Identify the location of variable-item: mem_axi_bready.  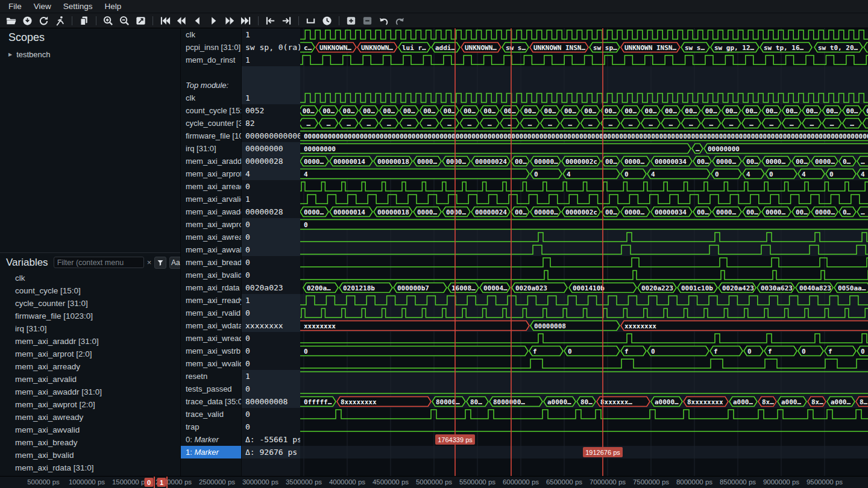
(90, 442).